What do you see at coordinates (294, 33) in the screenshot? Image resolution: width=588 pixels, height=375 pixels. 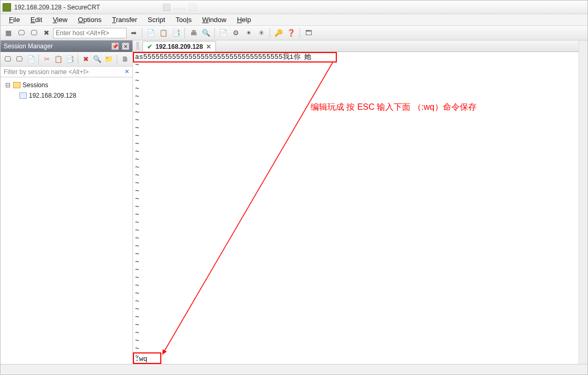 I see `main-toolbar: ▦ 🖵 🖵 ✖ ➡ 📄 📋 📑 🖶 🔍 📄 ⚙ ✴ ✳ 🔑 ❓ 🗔` at bounding box center [294, 33].